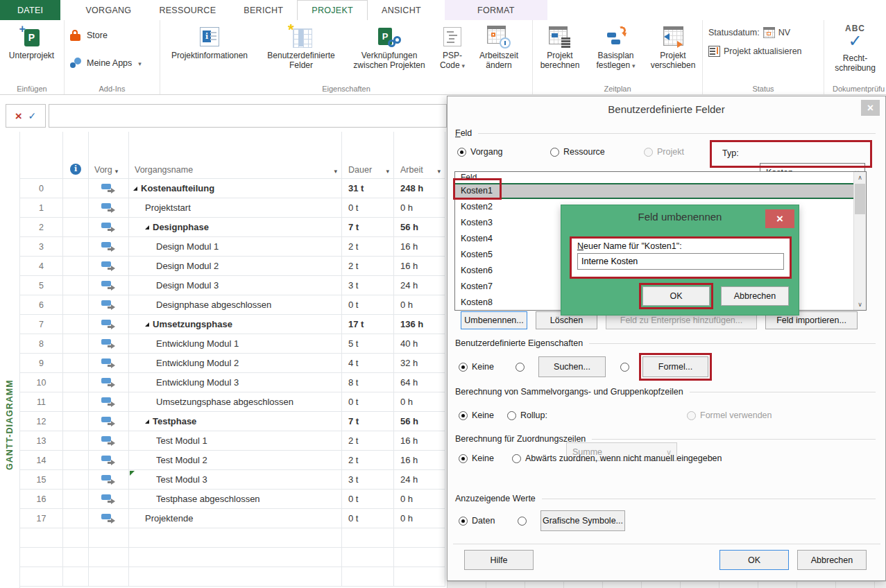 This screenshot has width=886, height=588. Describe the element at coordinates (236, 266) in the screenshot. I see `task-name-cell: Design Modul 2` at that location.